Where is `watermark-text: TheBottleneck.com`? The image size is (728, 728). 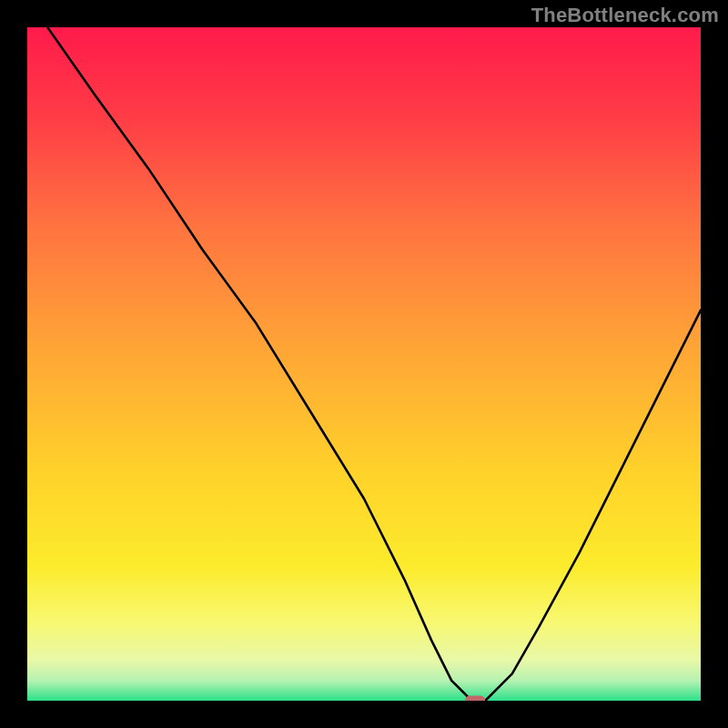 watermark-text: TheBottleneck.com is located at coordinates (625, 15).